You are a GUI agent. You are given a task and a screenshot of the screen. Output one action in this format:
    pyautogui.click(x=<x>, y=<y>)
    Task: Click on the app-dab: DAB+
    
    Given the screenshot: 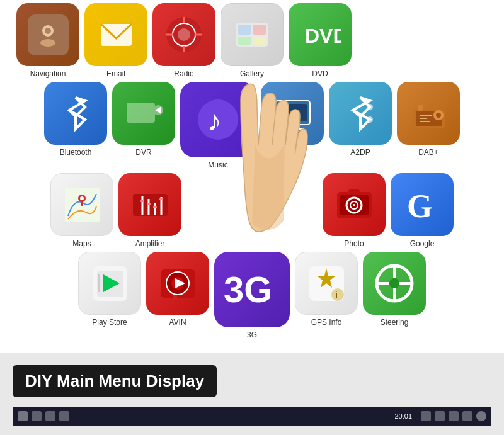 What is the action you would take?
    pyautogui.click(x=428, y=126)
    